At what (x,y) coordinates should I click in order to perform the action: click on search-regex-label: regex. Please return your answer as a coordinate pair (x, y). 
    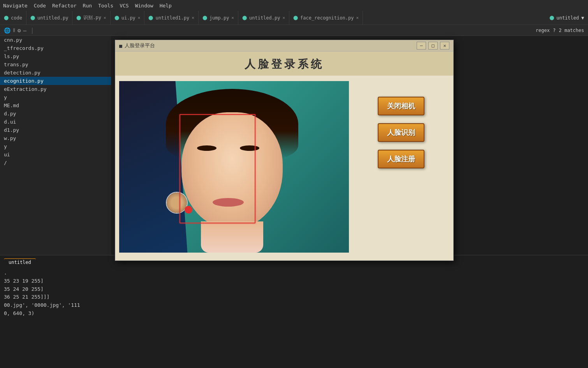
    Looking at the image, I should click on (543, 30).